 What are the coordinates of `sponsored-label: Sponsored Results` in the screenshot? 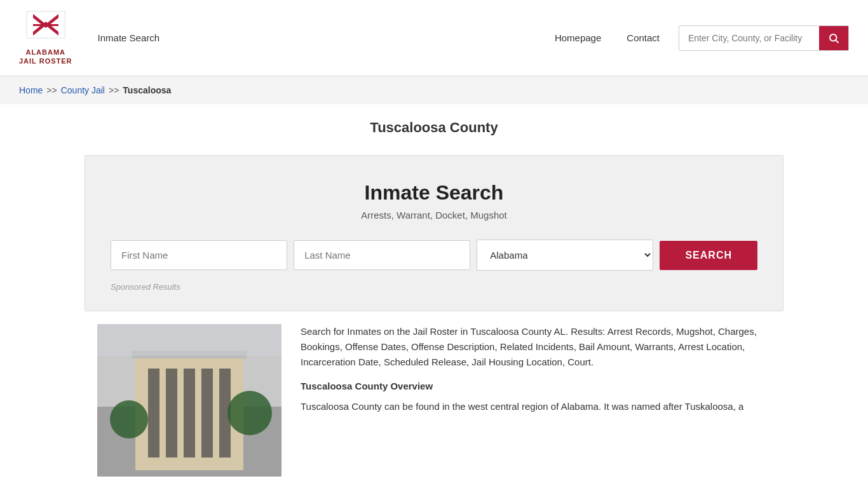 It's located at (434, 287).